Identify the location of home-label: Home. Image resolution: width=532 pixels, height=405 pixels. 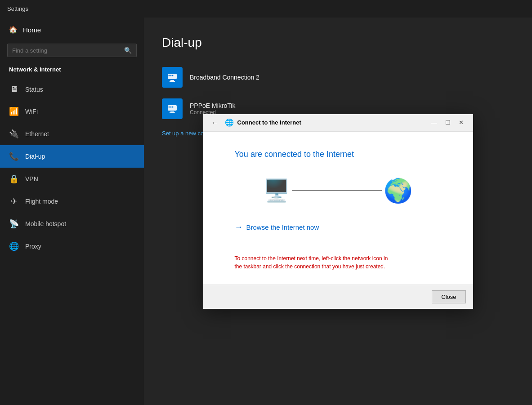
(32, 30).